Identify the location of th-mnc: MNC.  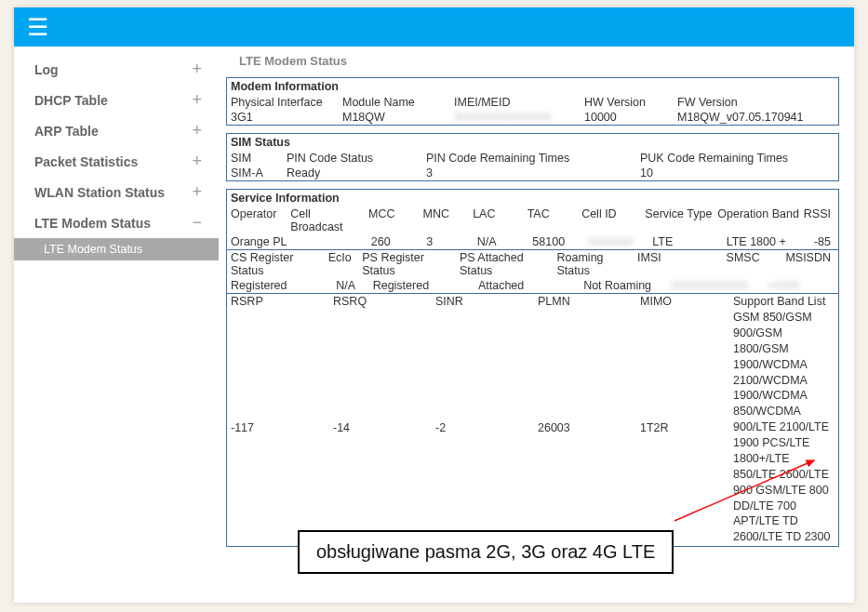
(448, 220).